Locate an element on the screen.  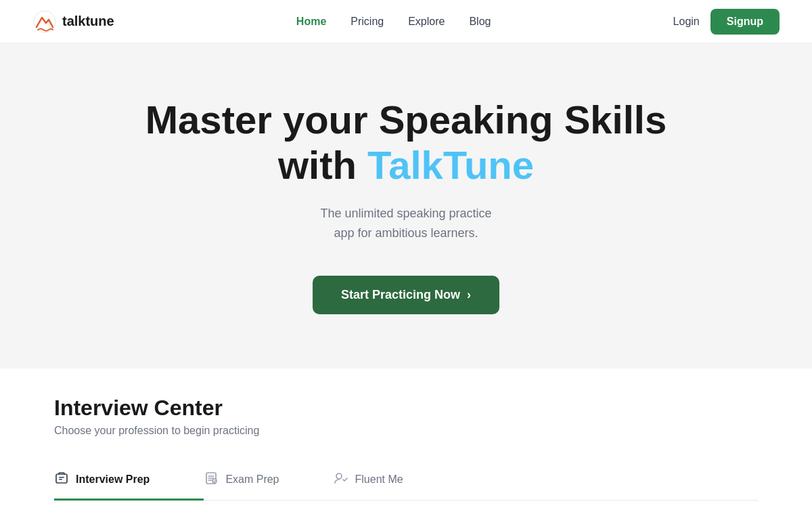
nav-blog: Blog is located at coordinates (480, 22).